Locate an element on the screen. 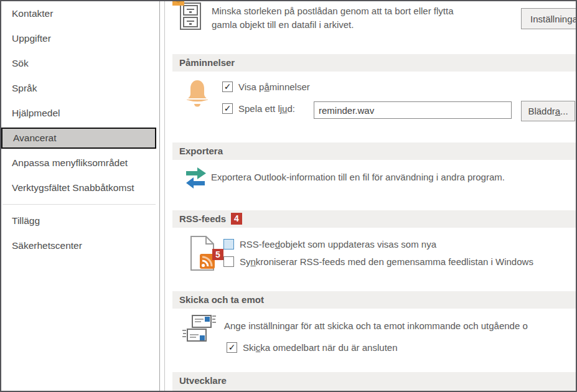 This screenshot has height=392, width=577. mailbox-cleanup-icon is located at coordinates (189, 18).